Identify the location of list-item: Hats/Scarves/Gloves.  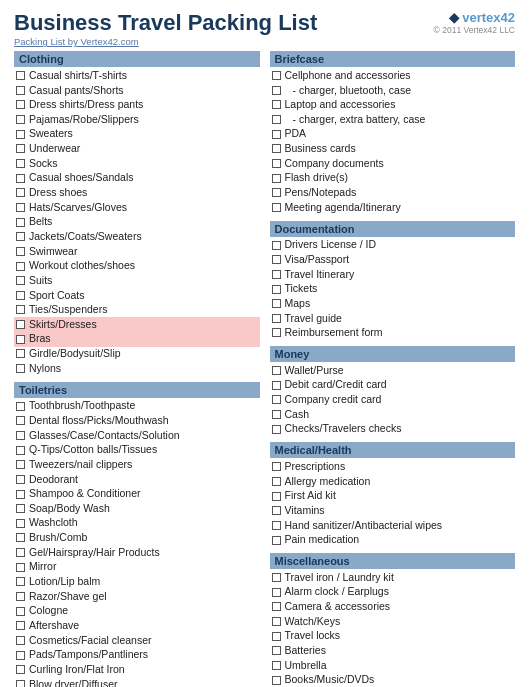
(137, 208).